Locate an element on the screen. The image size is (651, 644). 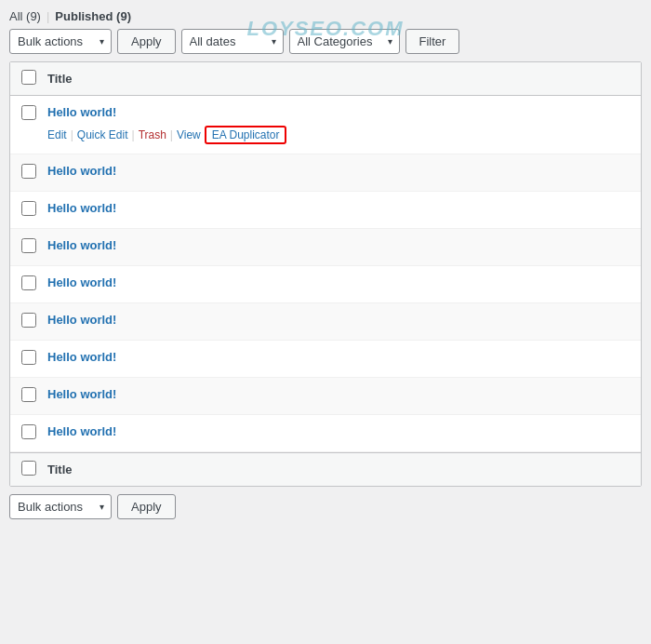
trash-link: Trash is located at coordinates (153, 135).